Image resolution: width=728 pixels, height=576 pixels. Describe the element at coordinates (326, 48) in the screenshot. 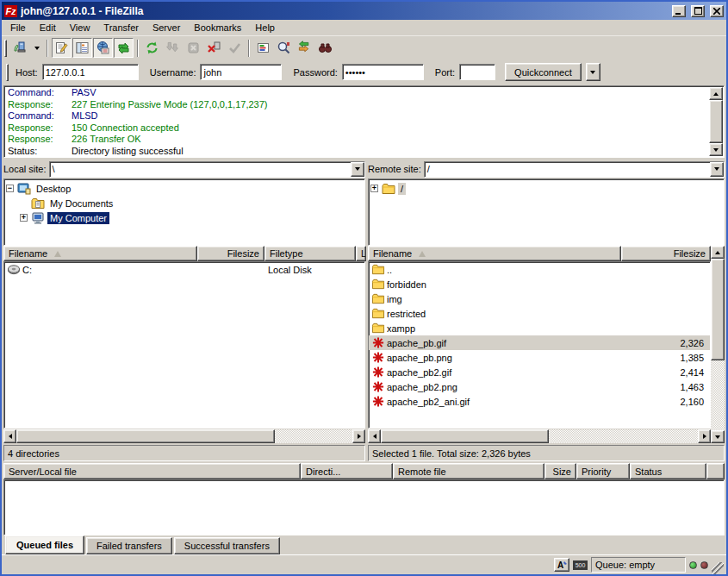

I see `binoculars-icon` at that location.